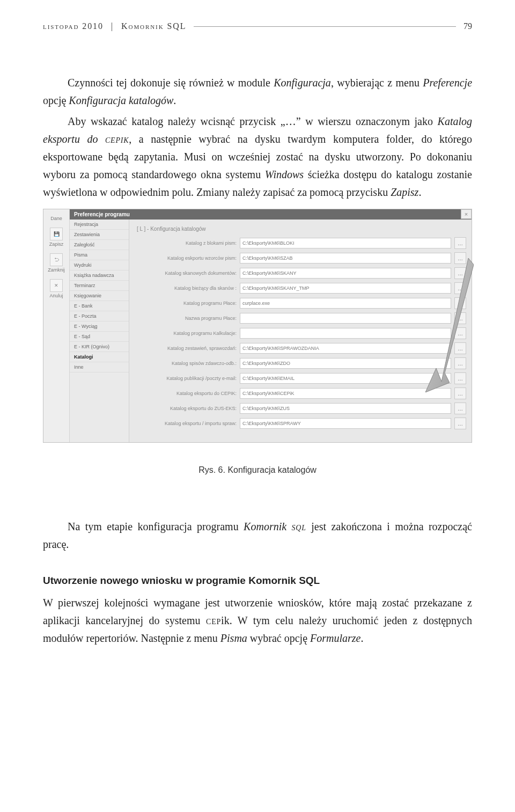 Image resolution: width=515 pixels, height=812 pixels. Describe the element at coordinates (99, 337) in the screenshot. I see `sidebar-item: E - Sąd` at that location.